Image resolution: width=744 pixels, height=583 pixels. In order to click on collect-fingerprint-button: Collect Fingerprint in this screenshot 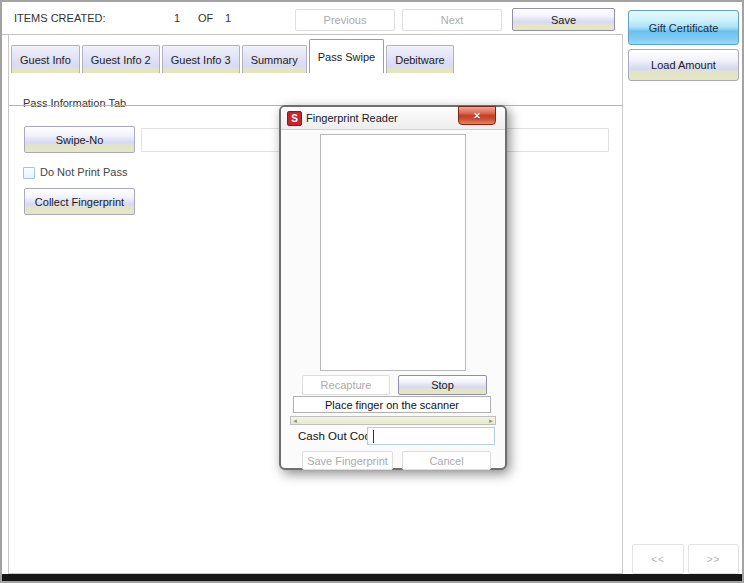, I will do `click(80, 202)`.